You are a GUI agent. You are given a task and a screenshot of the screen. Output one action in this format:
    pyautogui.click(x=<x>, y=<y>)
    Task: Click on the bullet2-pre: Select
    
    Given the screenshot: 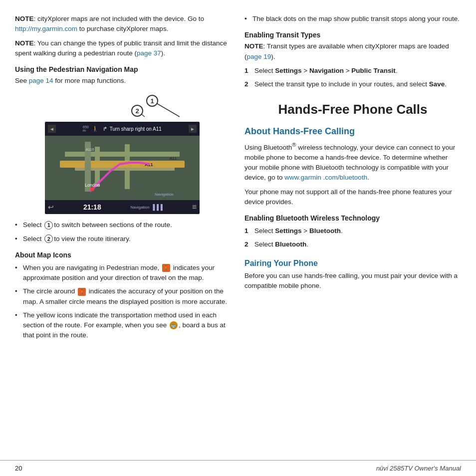 What is the action you would take?
    pyautogui.click(x=33, y=238)
    